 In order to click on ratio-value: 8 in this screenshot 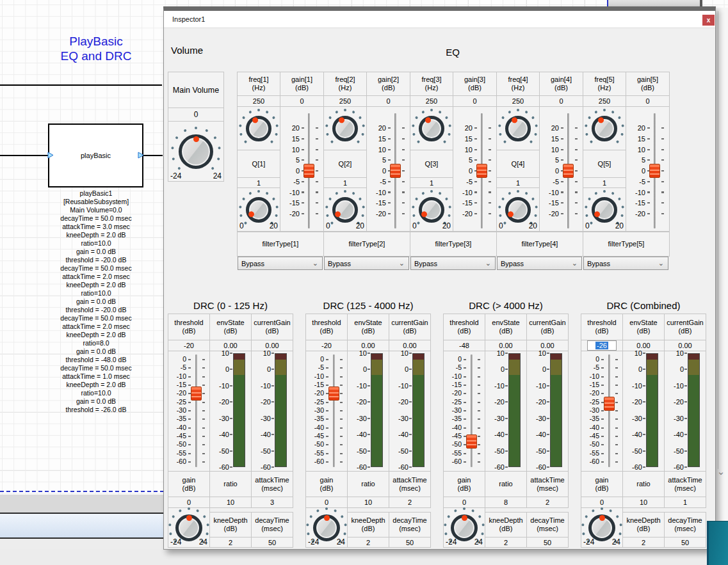, I will do `click(506, 502)`.